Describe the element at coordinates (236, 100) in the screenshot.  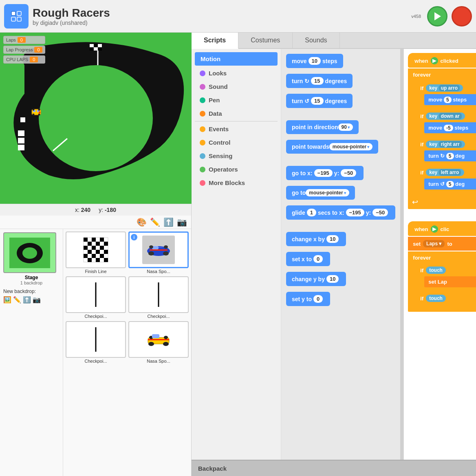
I see `category-pen: Pen` at that location.